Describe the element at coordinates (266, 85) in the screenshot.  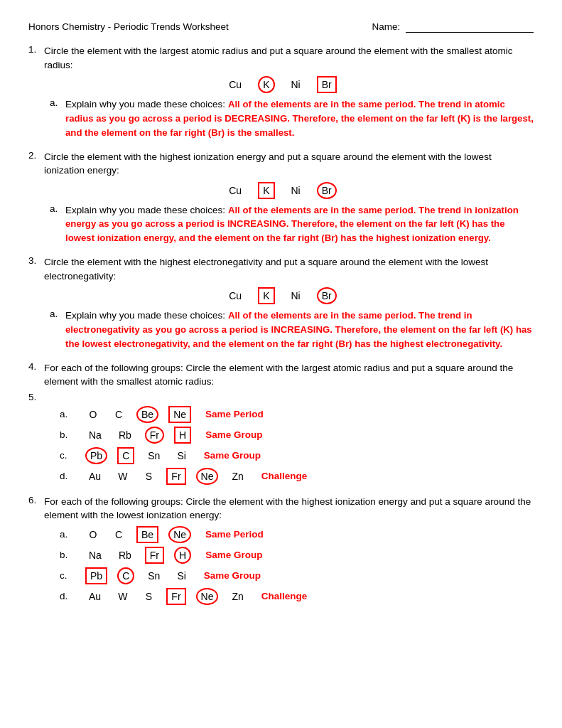
I see `el-k-1: K` at that location.